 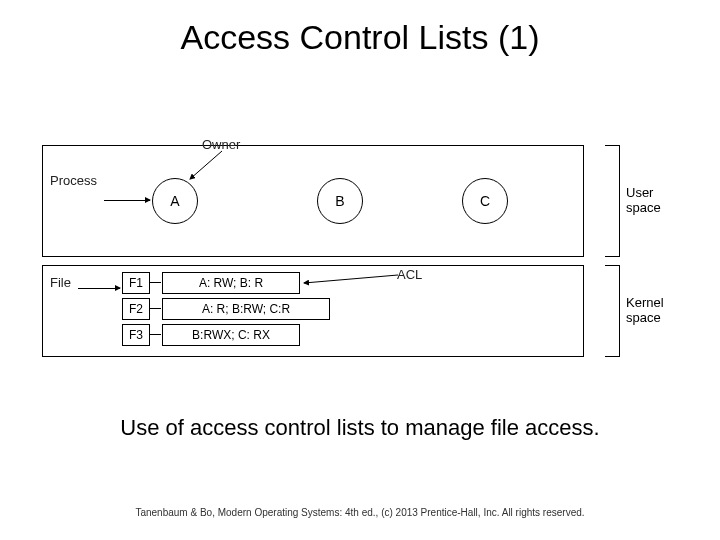 What do you see at coordinates (652, 200) in the screenshot?
I see `user-space-label: User space` at bounding box center [652, 200].